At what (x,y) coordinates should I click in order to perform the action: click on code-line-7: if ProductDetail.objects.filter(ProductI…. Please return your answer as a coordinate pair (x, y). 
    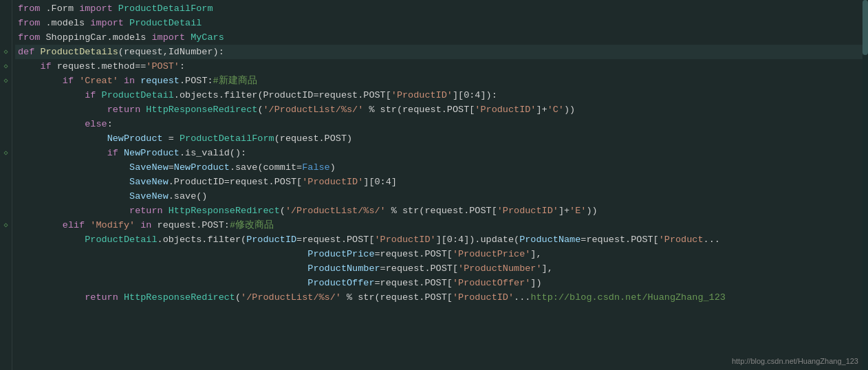
    Looking at the image, I should click on (442, 95).